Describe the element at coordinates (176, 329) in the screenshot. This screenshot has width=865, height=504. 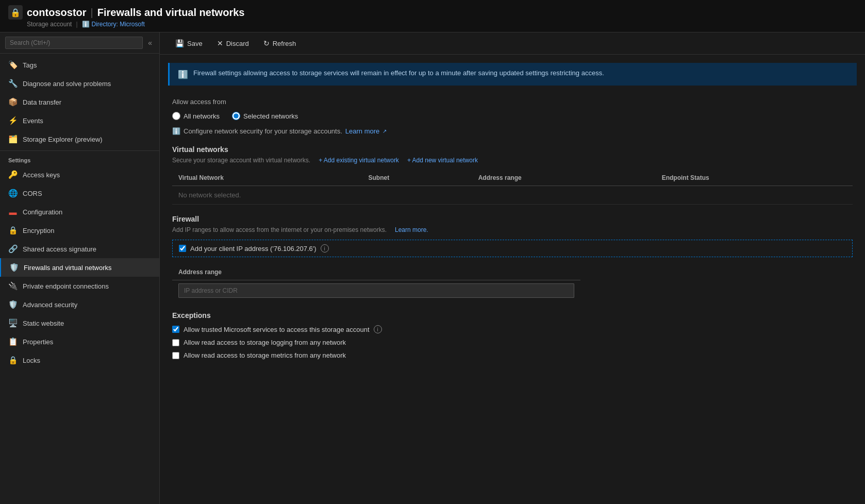
I see `exception-trusted-ms-checkbox` at that location.